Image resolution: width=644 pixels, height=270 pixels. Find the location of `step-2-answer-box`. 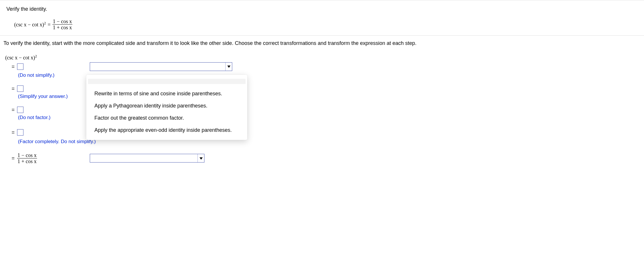

step-2-answer-box is located at coordinates (20, 89).